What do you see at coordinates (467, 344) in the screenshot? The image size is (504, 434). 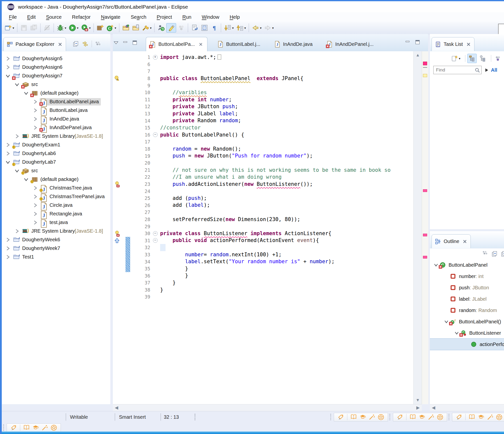 I see `outline-item-actionperformed-actionevent-: actionPerformed(ActionEvent)` at bounding box center [467, 344].